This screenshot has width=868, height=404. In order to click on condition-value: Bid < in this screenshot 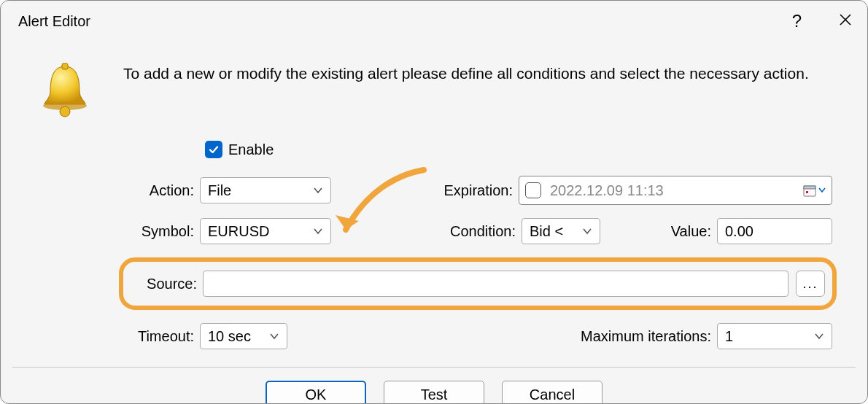, I will do `click(546, 232)`.